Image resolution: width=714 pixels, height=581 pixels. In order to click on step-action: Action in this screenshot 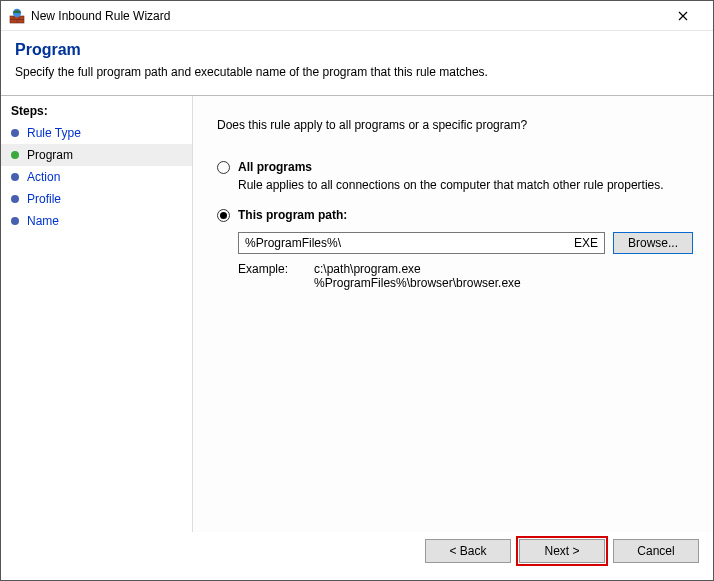, I will do `click(96, 177)`.